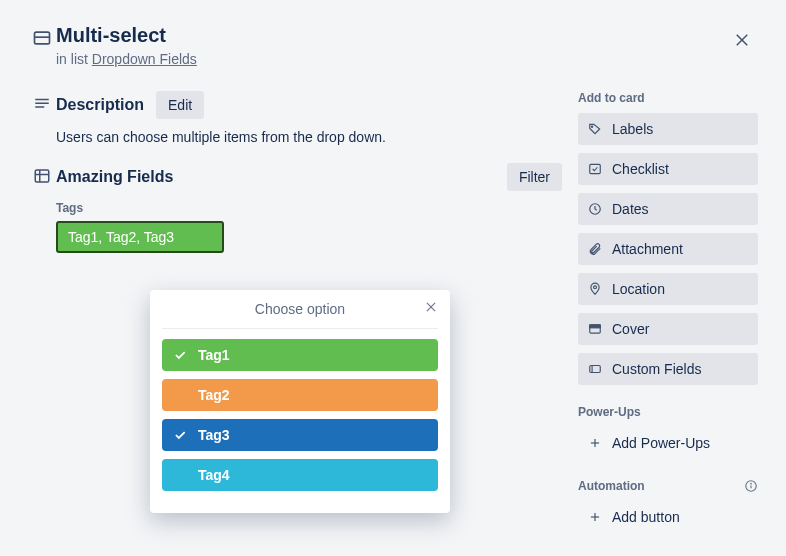  What do you see at coordinates (126, 36) in the screenshot?
I see `card-title: Multi-select` at bounding box center [126, 36].